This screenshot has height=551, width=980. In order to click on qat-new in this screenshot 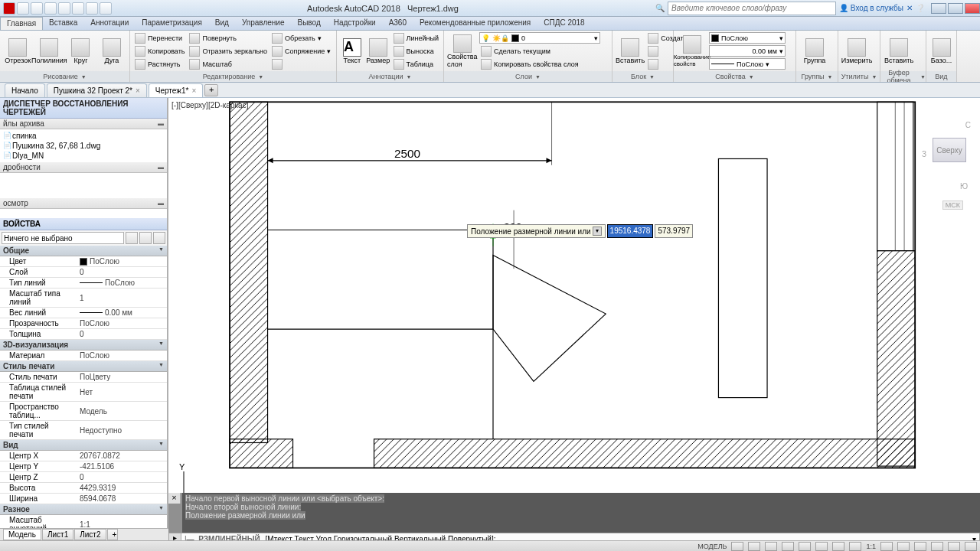, I will do `click(23, 8)`.